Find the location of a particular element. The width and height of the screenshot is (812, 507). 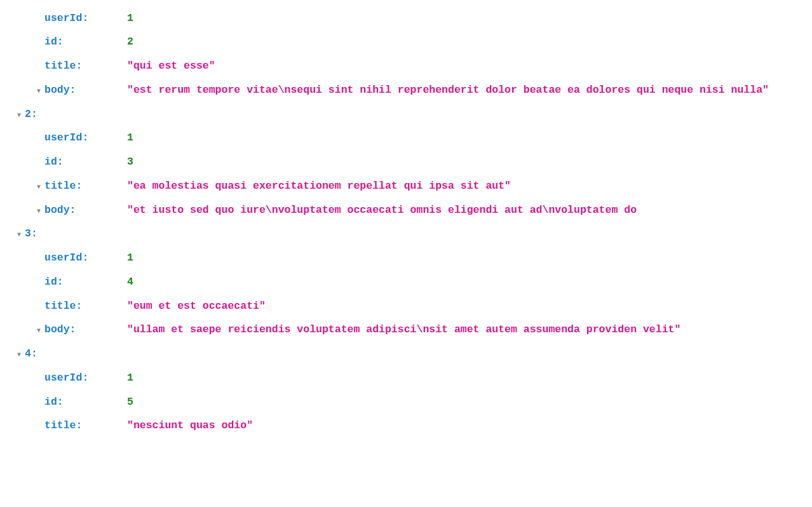

value-number: 4 is located at coordinates (130, 282).